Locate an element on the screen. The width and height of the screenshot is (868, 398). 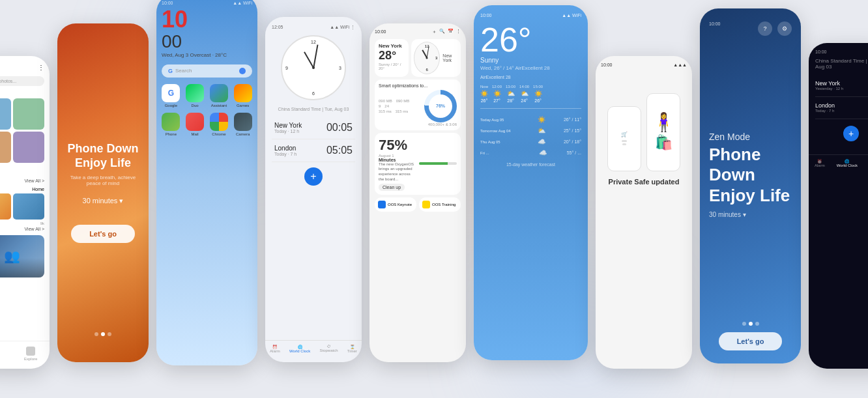
control-menu-icon: ⋮ is located at coordinates (459, 32).